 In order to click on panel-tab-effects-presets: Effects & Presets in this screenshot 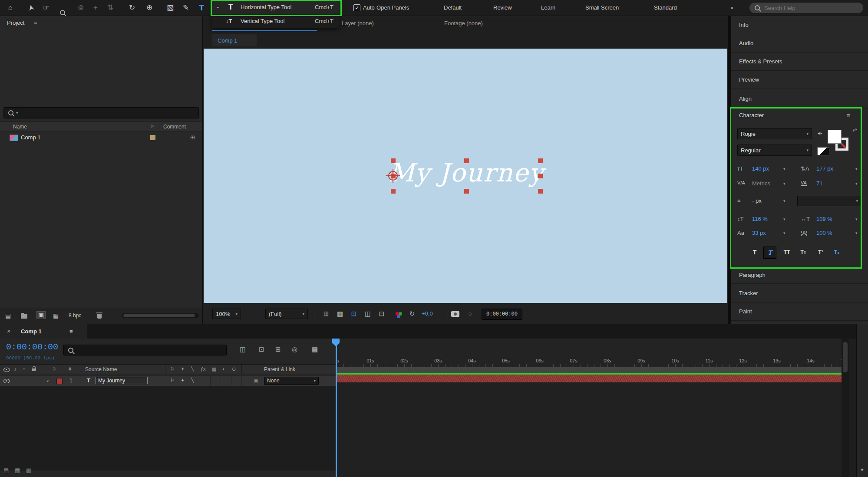, I will do `click(800, 62)`.